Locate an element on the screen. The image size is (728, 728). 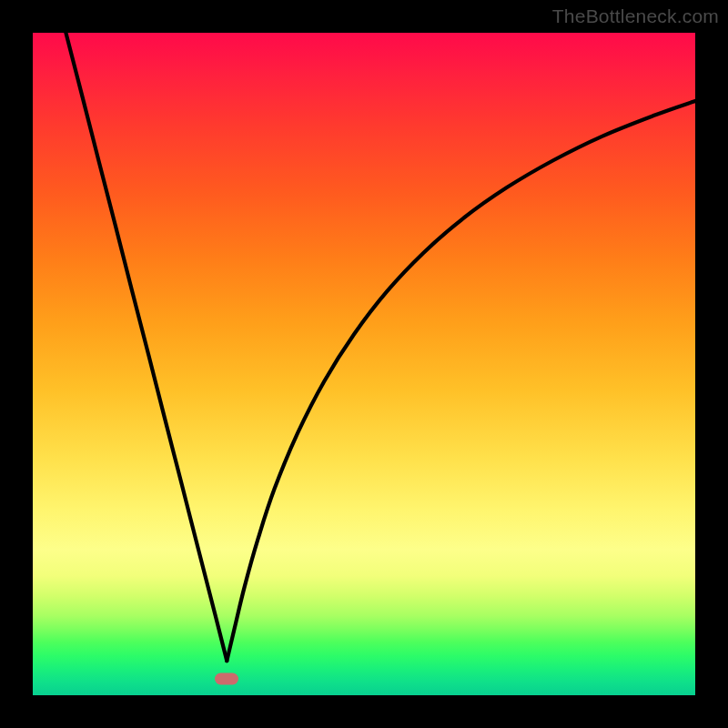
bottleneck-marker is located at coordinates (227, 679).